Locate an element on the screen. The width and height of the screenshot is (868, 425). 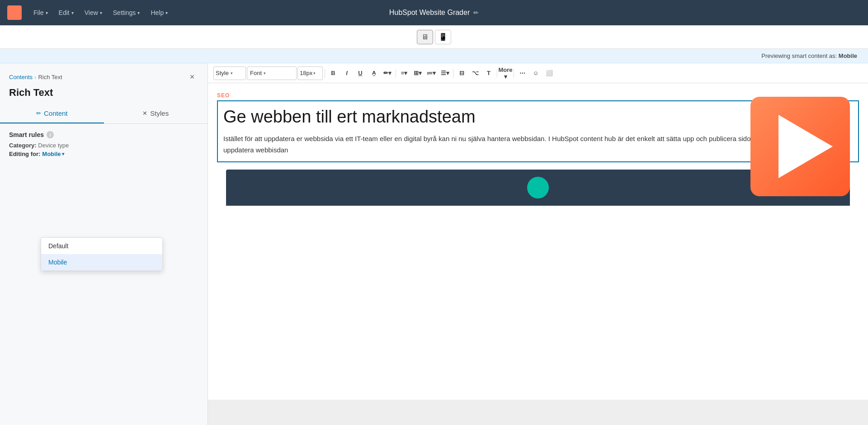
tab-styles: ✕ Styles is located at coordinates (156, 114).